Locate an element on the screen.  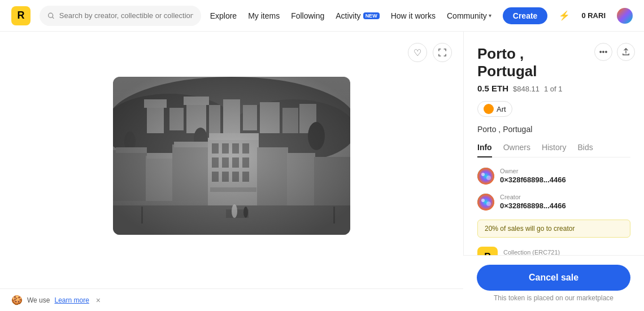
cancel-sale-button: Cancel sale is located at coordinates (554, 278).